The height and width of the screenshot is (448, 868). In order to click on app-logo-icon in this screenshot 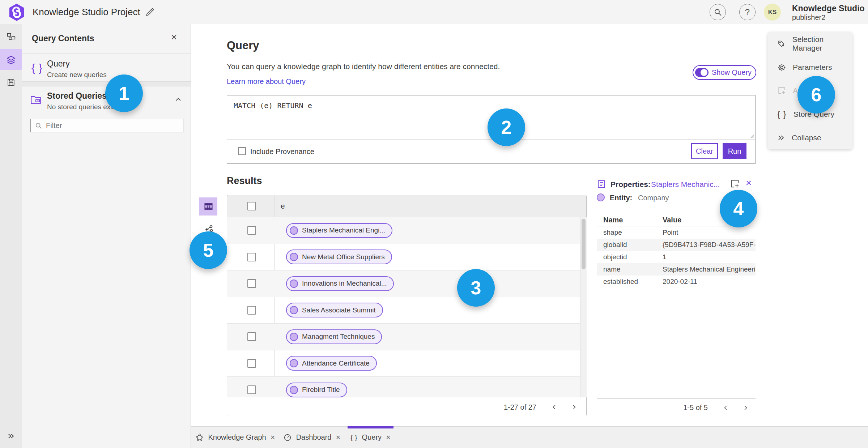, I will do `click(17, 12)`.